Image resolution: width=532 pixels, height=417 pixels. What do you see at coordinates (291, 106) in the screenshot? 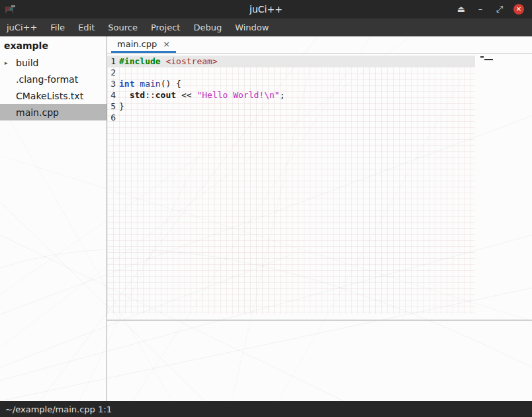
I see `code-line-5: 5}` at bounding box center [291, 106].